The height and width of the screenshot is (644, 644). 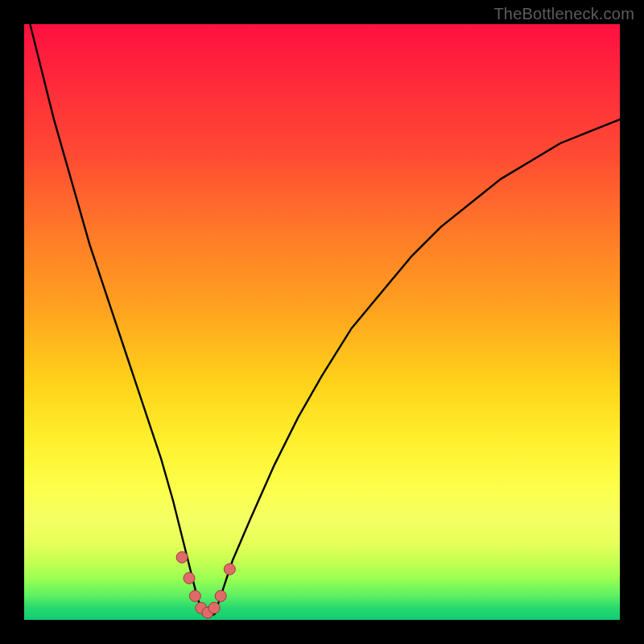 I want to click on marker-dots, so click(x=206, y=584).